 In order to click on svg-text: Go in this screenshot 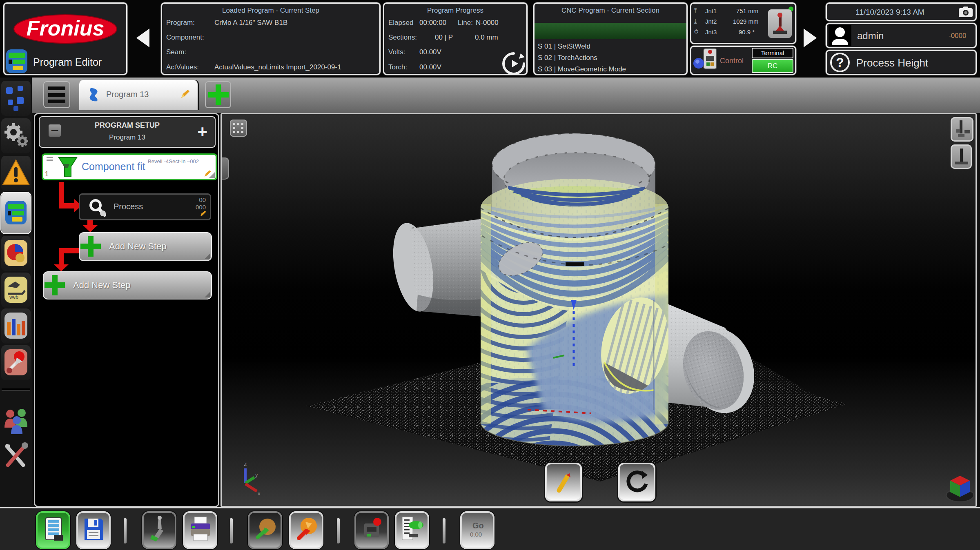, I will do `click(478, 526)`.